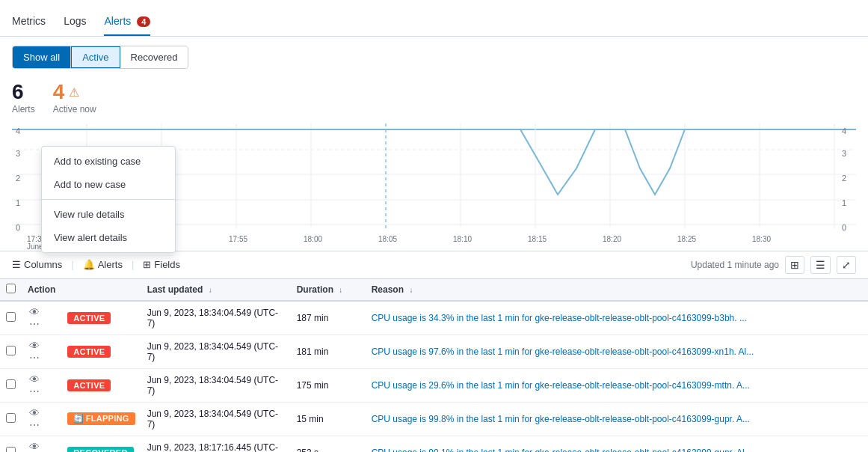 The width and height of the screenshot is (868, 452). Describe the element at coordinates (42, 290) in the screenshot. I see `action-column-header: Action` at that location.